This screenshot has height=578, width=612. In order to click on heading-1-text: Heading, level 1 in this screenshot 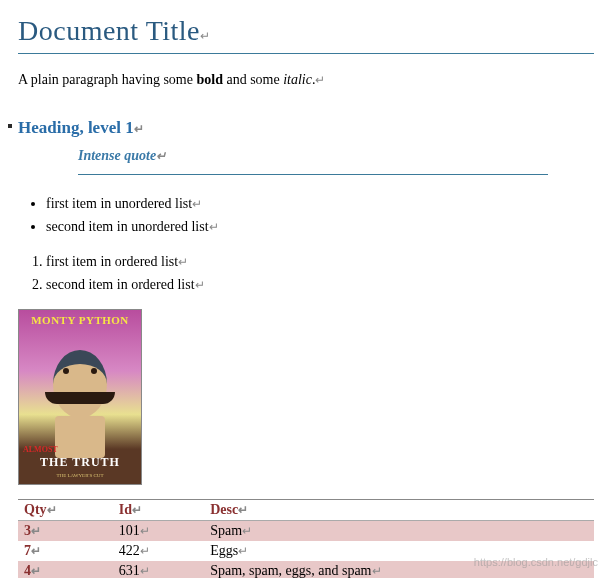, I will do `click(76, 128)`.